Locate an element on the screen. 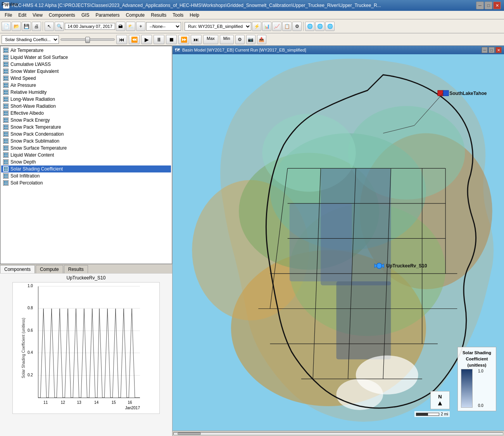 This screenshot has width=504, height=436. skip-forward-button: ⏭ is located at coordinates (196, 40).